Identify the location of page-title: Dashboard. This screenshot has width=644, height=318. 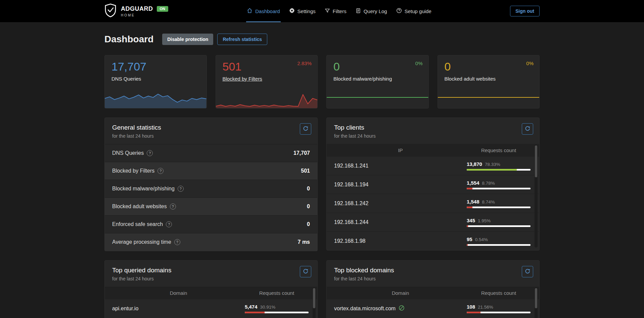
(129, 39).